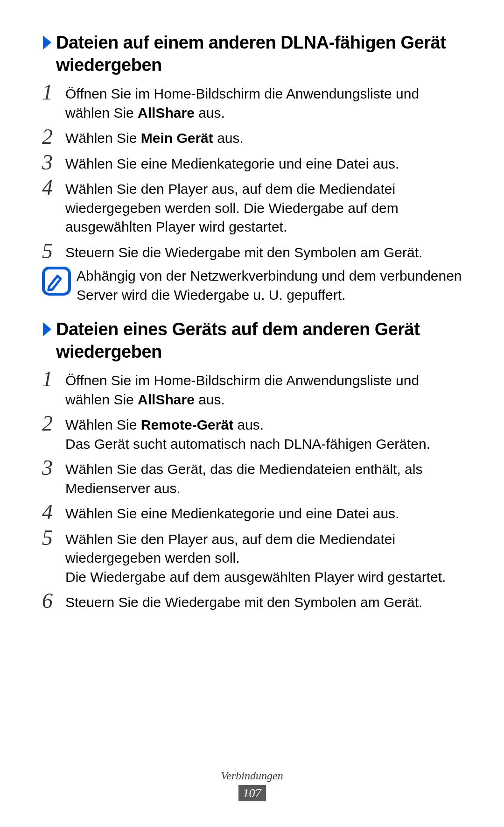 Image resolution: width=504 pixels, height=827 pixels. Describe the element at coordinates (252, 433) in the screenshot. I see `step-item: 2 Wählen Sie Remote-Gerät aus.Das Gerät …` at that location.